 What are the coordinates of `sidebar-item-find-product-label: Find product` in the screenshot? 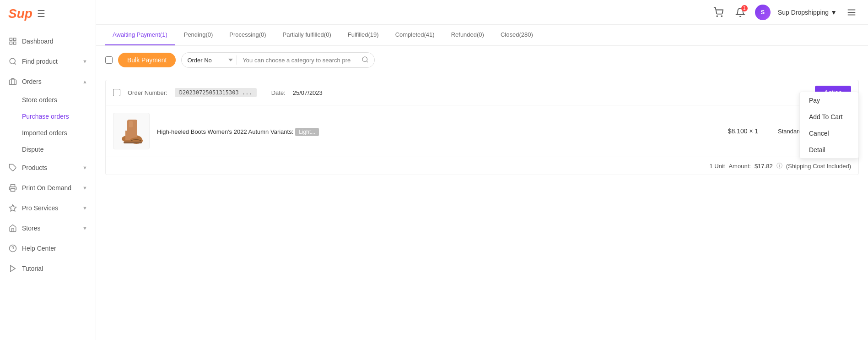 It's located at (50, 61).